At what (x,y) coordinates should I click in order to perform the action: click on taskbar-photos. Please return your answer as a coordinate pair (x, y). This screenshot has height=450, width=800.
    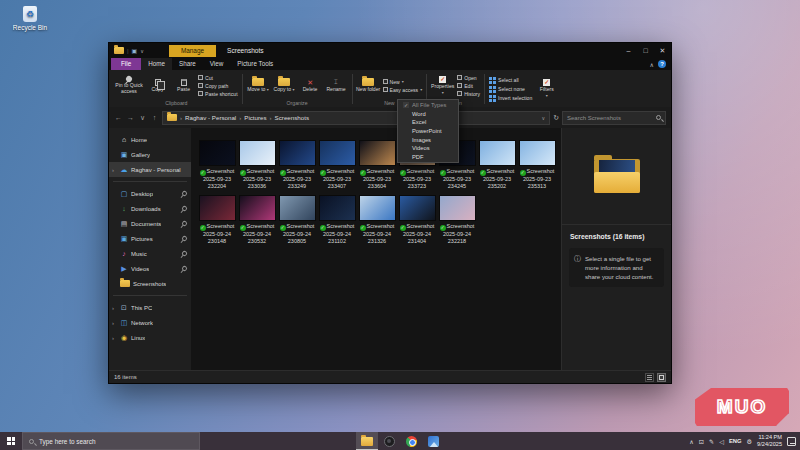
    Looking at the image, I should click on (433, 441).